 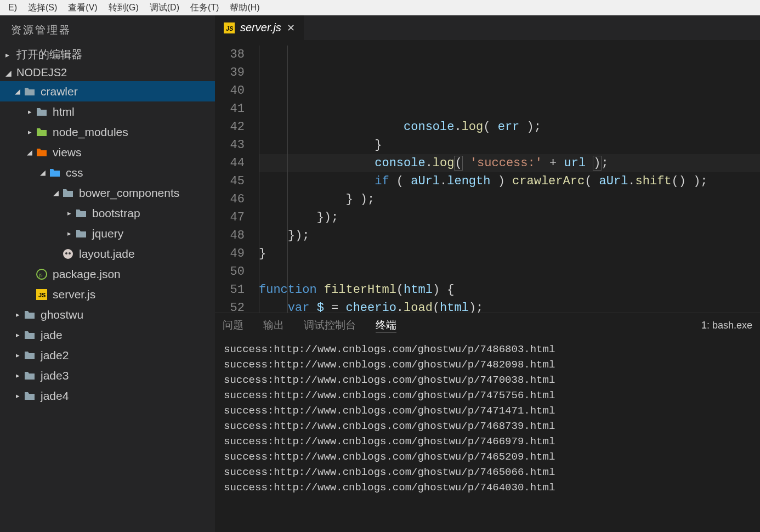 I want to click on tree-item-server-js: JSserver.js, so click(x=107, y=294).